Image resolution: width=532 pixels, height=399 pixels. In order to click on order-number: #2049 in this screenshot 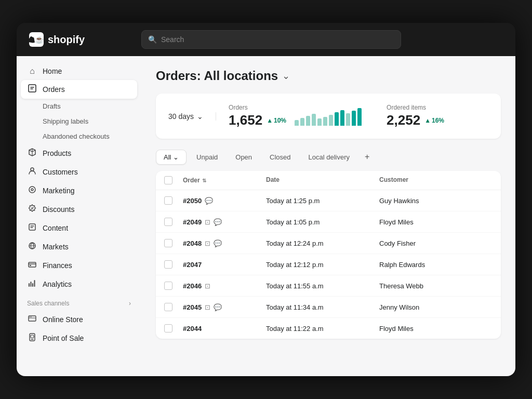, I will do `click(192, 222)`.